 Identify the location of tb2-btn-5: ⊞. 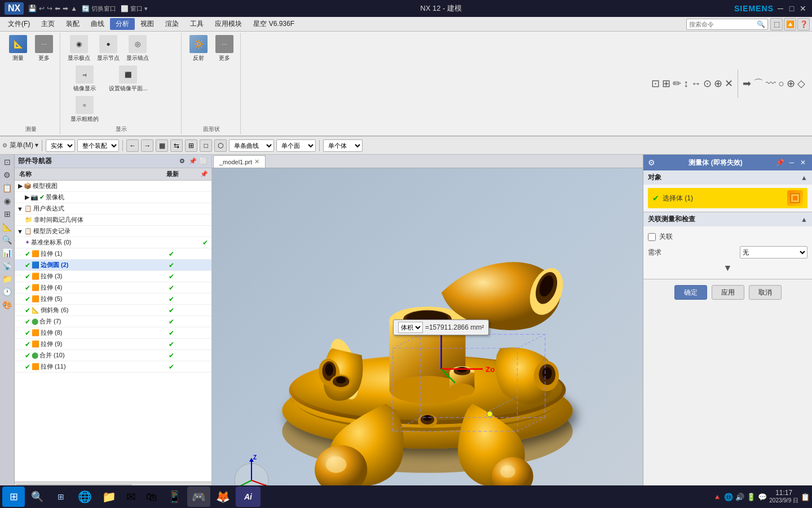
(191, 146).